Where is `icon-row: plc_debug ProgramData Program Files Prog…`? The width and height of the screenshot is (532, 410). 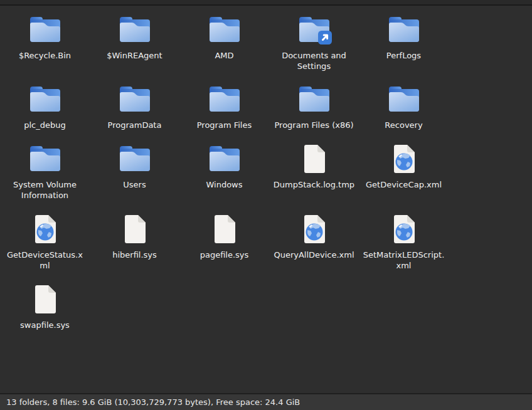
icon-row: plc_debug ProgramData Program Files Prog… is located at coordinates (266, 114).